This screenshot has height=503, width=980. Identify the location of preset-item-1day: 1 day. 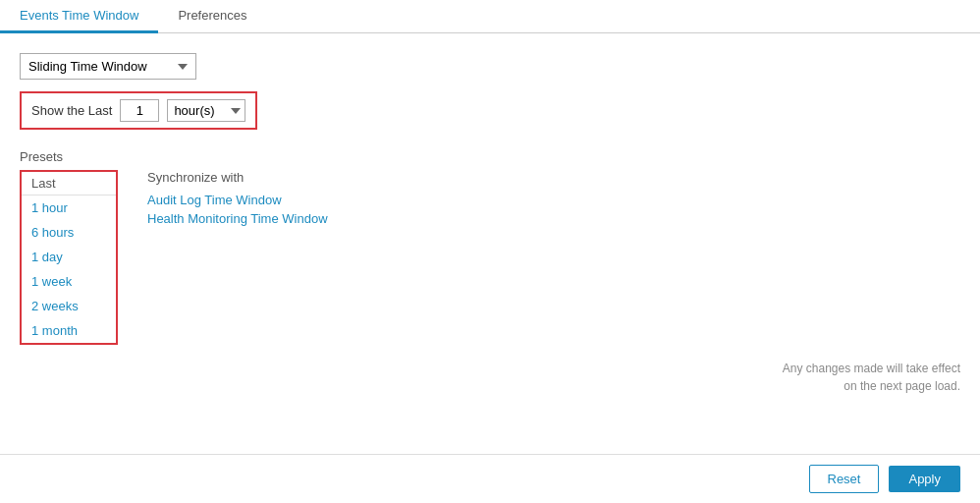
(69, 257).